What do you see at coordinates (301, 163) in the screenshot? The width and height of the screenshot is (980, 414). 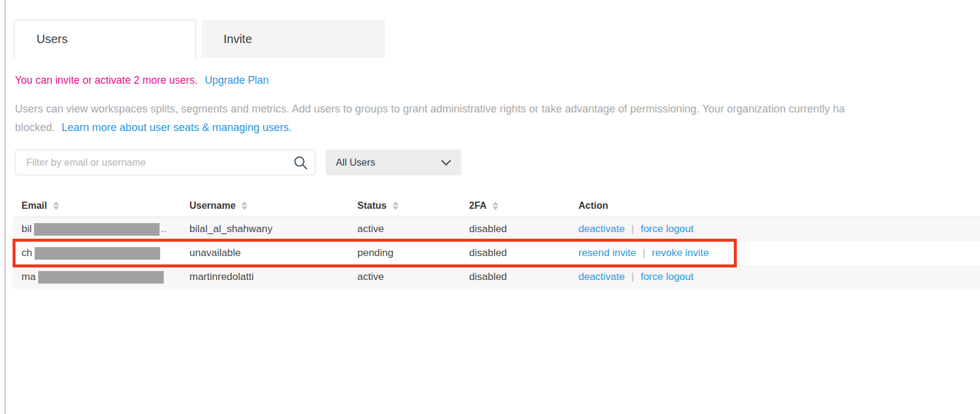 I see `search-icon` at bounding box center [301, 163].